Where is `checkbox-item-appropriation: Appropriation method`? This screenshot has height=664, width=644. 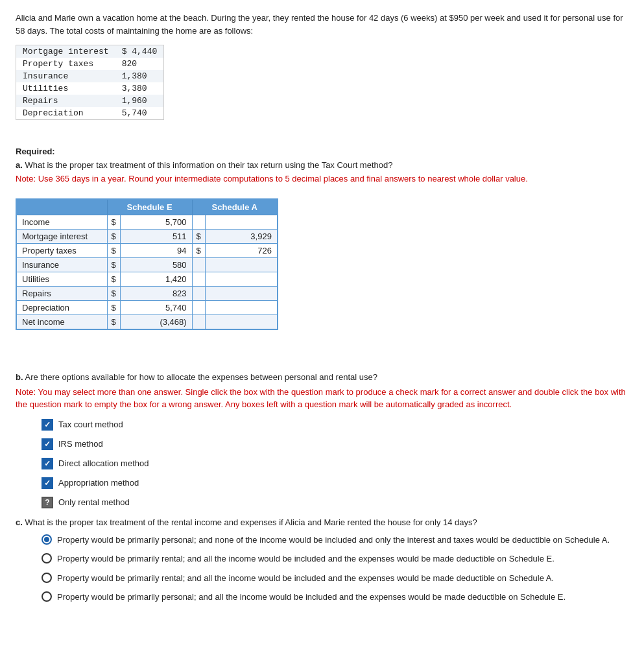 checkbox-item-appropriation: Appropriation method is located at coordinates (335, 483).